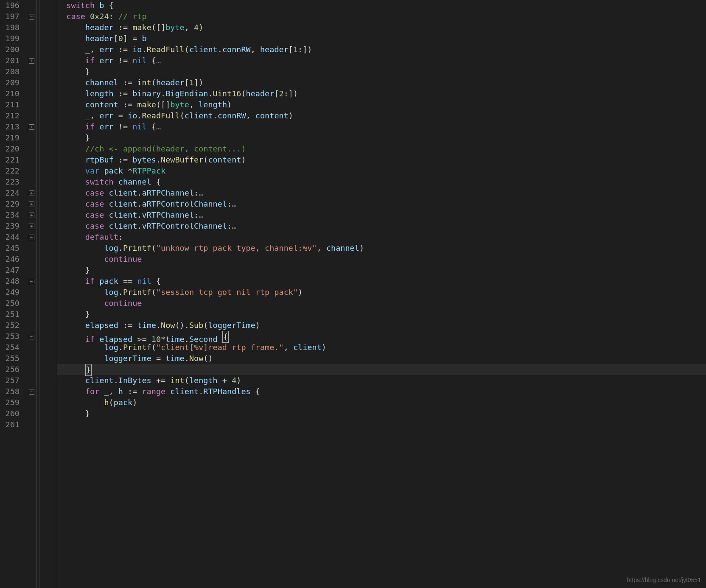 This screenshot has width=706, height=588. What do you see at coordinates (139, 126) in the screenshot?
I see `token-nil: nil` at bounding box center [139, 126].